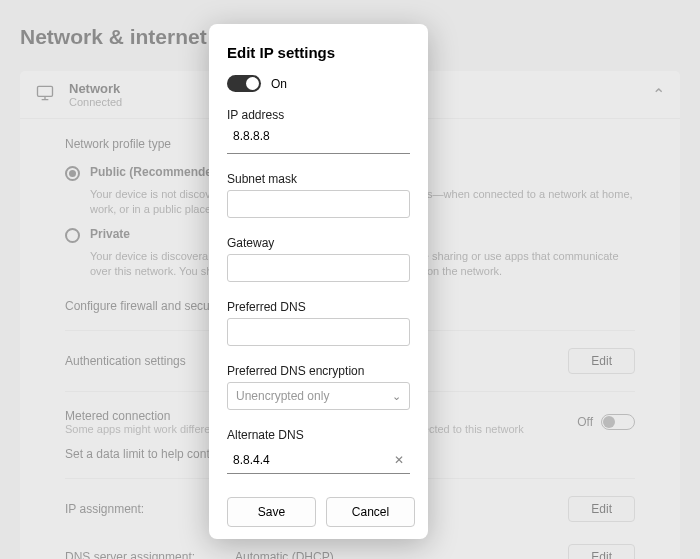 The width and height of the screenshot is (700, 559). I want to click on pref-dns-label: Preferred DNS, so click(318, 307).